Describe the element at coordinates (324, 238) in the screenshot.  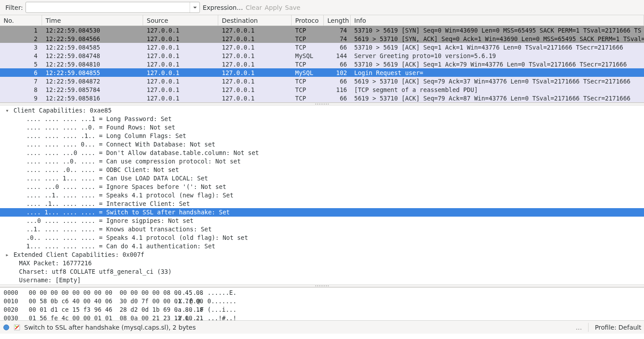
I see `tree-item: .0.. .... .... .... = Speaks 4.1 protoco…` at that location.